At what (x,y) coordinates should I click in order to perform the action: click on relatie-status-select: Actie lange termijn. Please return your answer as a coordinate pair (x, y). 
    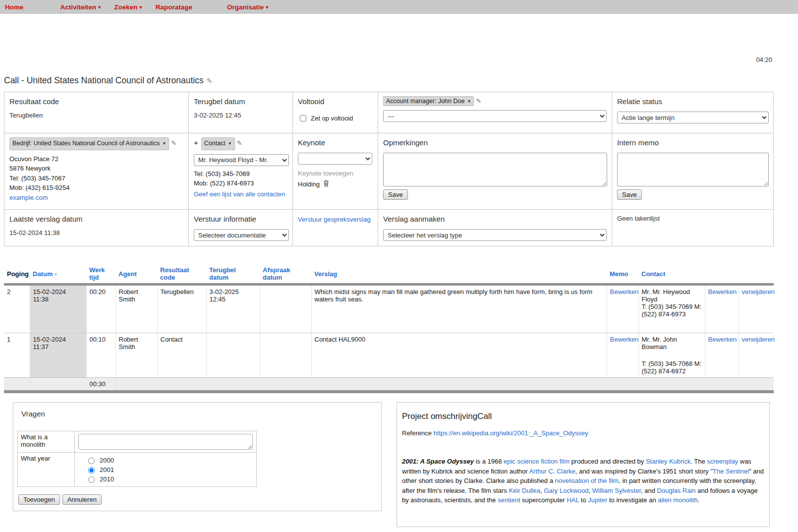
    Looking at the image, I should click on (693, 118).